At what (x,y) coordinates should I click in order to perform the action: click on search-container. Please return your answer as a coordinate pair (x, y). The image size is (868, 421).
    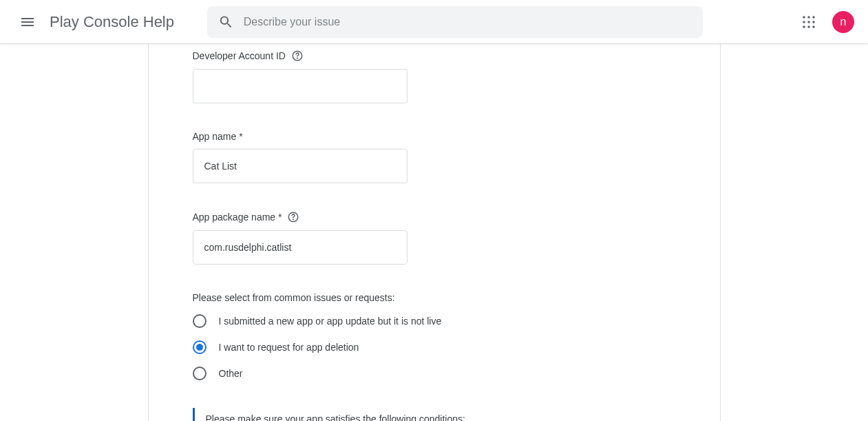
    Looking at the image, I should click on (455, 22).